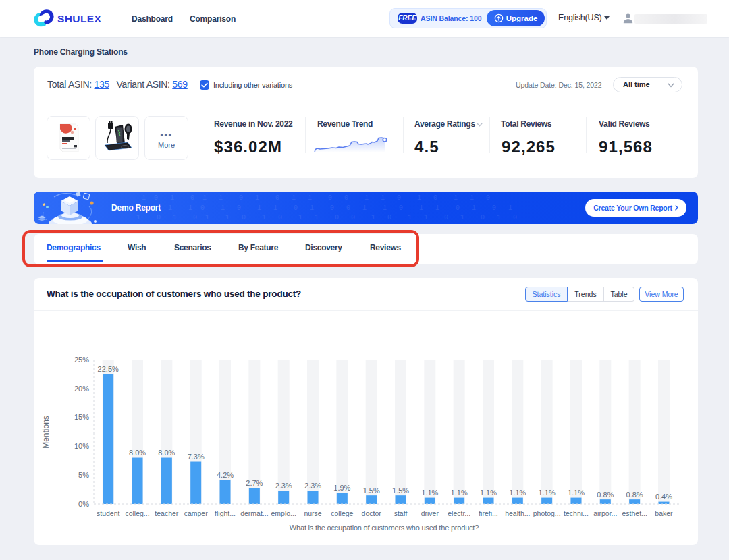 The height and width of the screenshot is (560, 729). What do you see at coordinates (313, 513) in the screenshot?
I see `svg-text: nurse` at bounding box center [313, 513].